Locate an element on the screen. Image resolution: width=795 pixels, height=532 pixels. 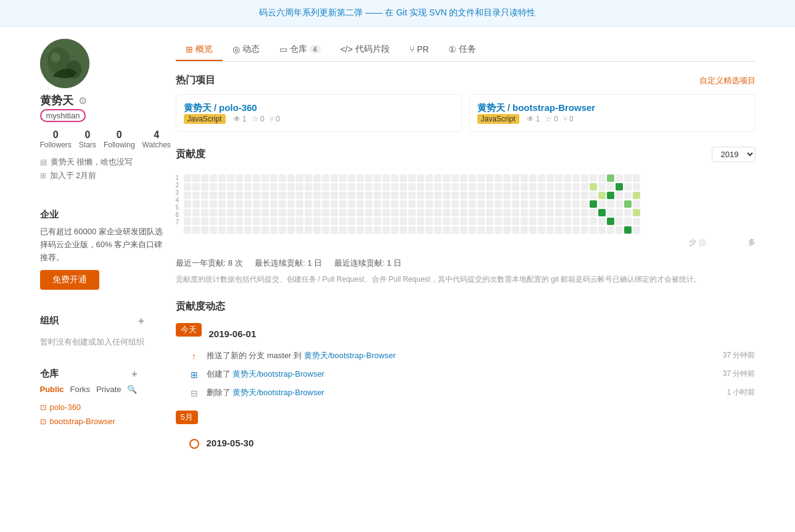
activity-link-3: 黄势天/bootstrap-Browser is located at coordinates (279, 392).